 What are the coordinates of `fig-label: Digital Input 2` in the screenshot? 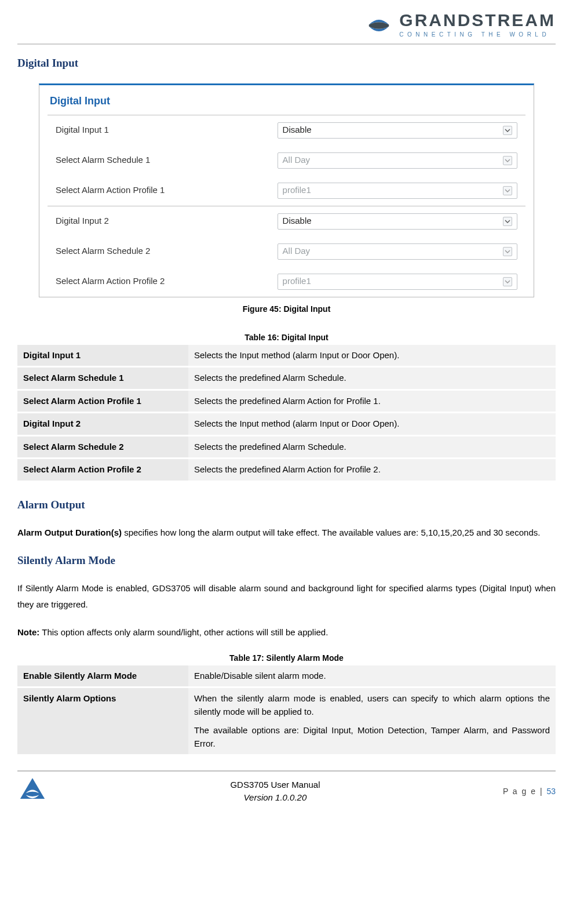 It's located at (167, 221).